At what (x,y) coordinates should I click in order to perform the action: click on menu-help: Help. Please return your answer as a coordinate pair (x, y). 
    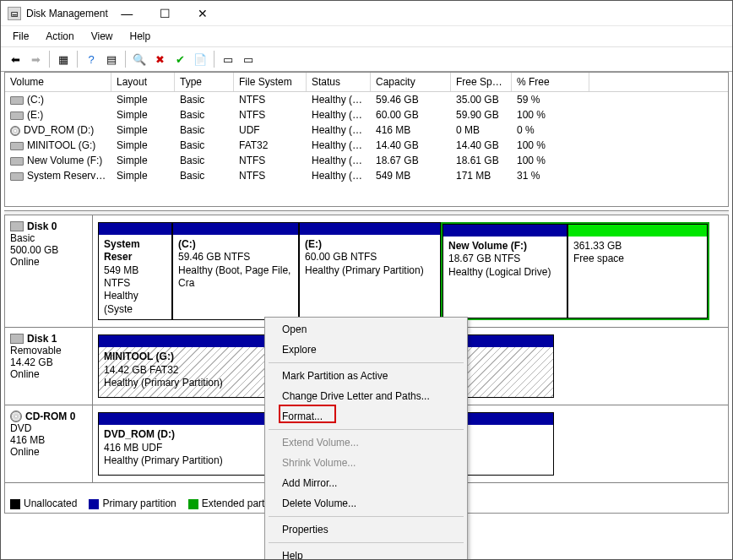
    Looking at the image, I should click on (140, 36).